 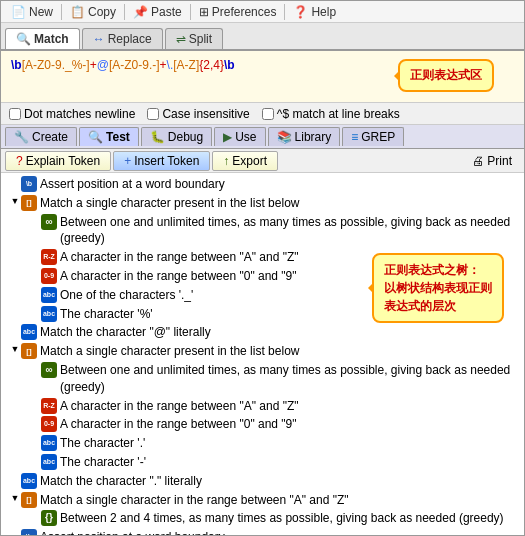 I want to click on new-button: 📄 New, so click(x=32, y=12).